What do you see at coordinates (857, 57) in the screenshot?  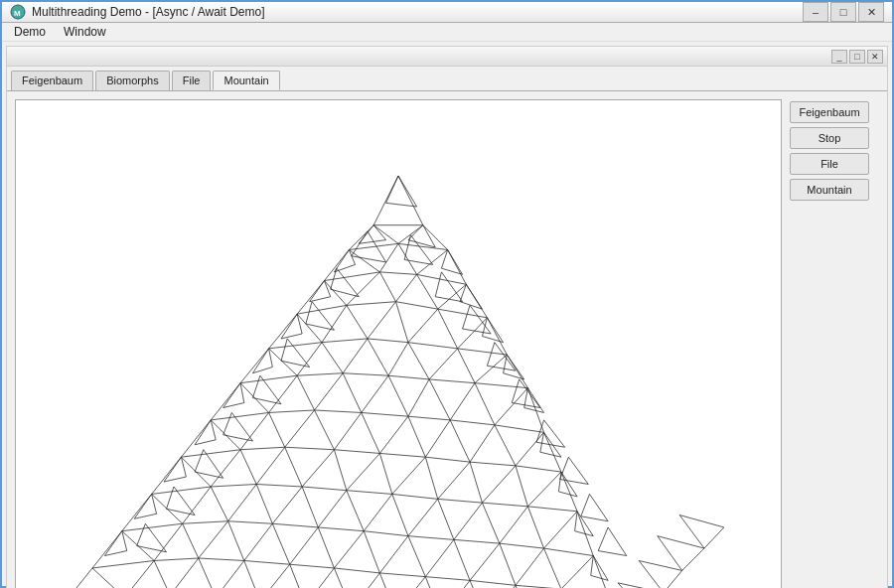 I see `inner-maximize-button: □` at bounding box center [857, 57].